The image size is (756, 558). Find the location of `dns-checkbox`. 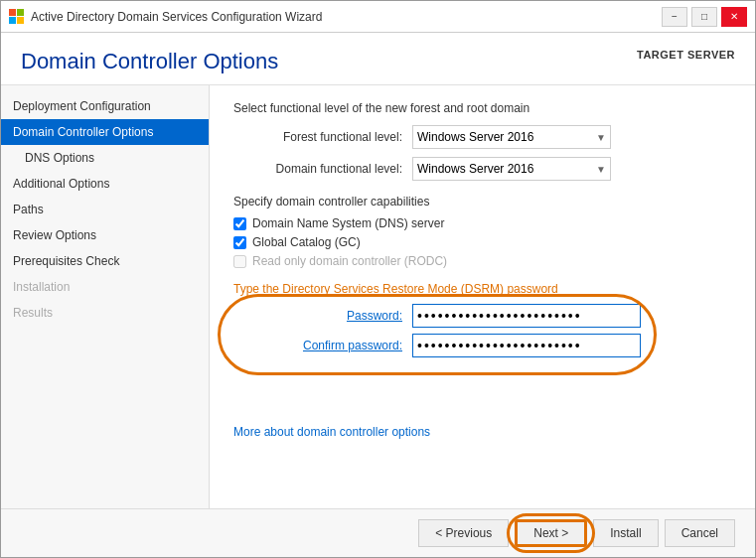

dns-checkbox is located at coordinates (240, 224).